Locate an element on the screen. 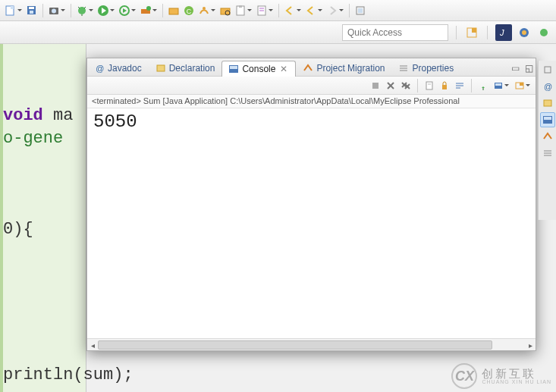 The width and height of the screenshot is (556, 392). clear-console-button is located at coordinates (429, 86).